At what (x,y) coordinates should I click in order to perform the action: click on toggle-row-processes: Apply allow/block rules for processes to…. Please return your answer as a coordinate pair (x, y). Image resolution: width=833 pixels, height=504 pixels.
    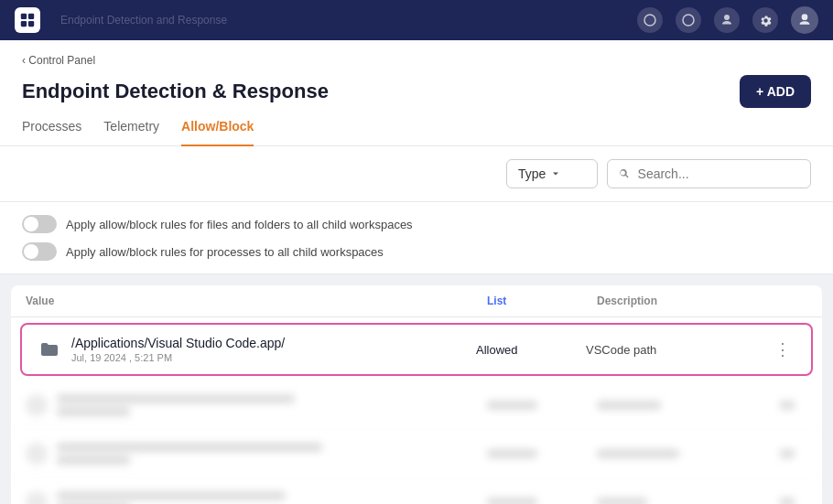
    Looking at the image, I should click on (416, 252).